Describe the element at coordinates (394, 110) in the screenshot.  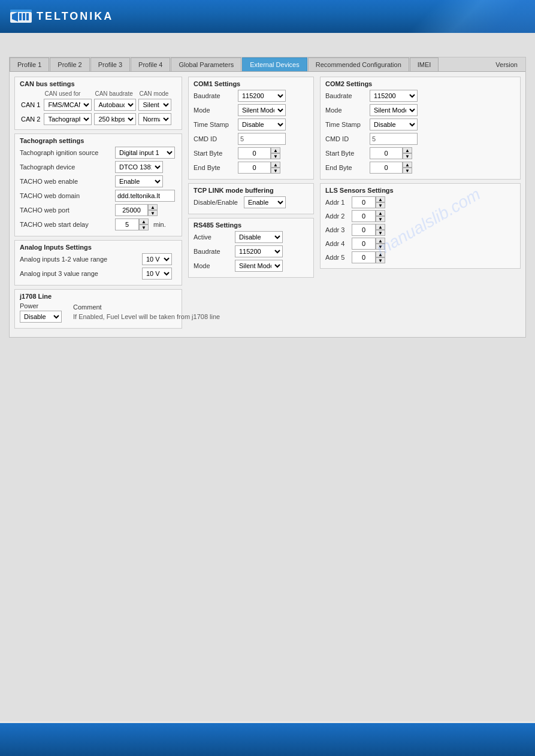
I see `com2-mode-select: Silent Mode RS232 RS485` at that location.